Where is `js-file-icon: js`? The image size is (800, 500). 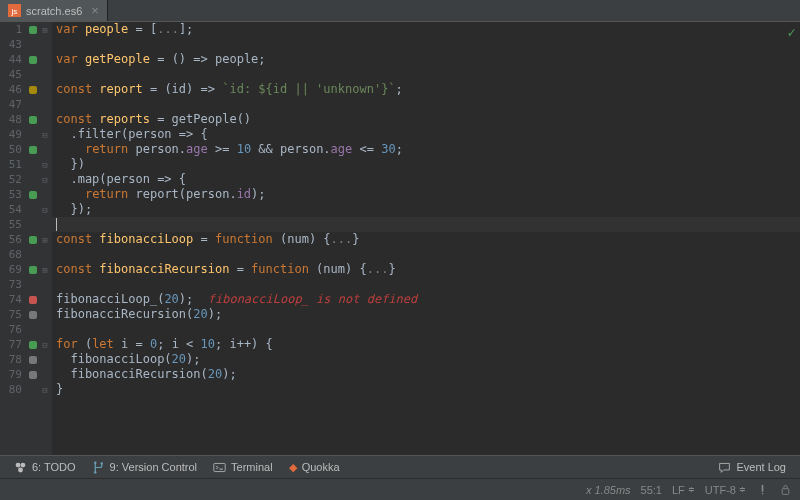 js-file-icon: js is located at coordinates (14, 10).